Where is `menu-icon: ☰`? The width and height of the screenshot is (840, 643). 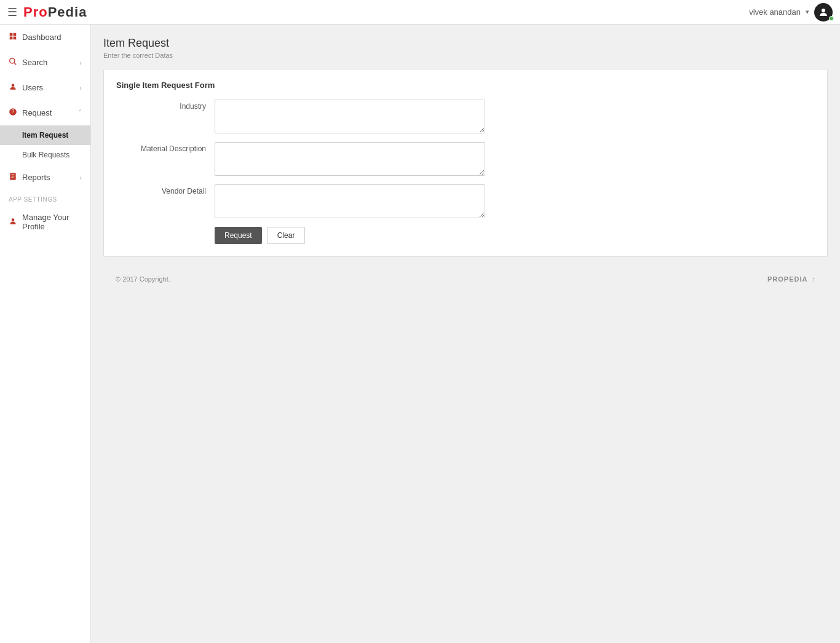 menu-icon: ☰ is located at coordinates (12, 12).